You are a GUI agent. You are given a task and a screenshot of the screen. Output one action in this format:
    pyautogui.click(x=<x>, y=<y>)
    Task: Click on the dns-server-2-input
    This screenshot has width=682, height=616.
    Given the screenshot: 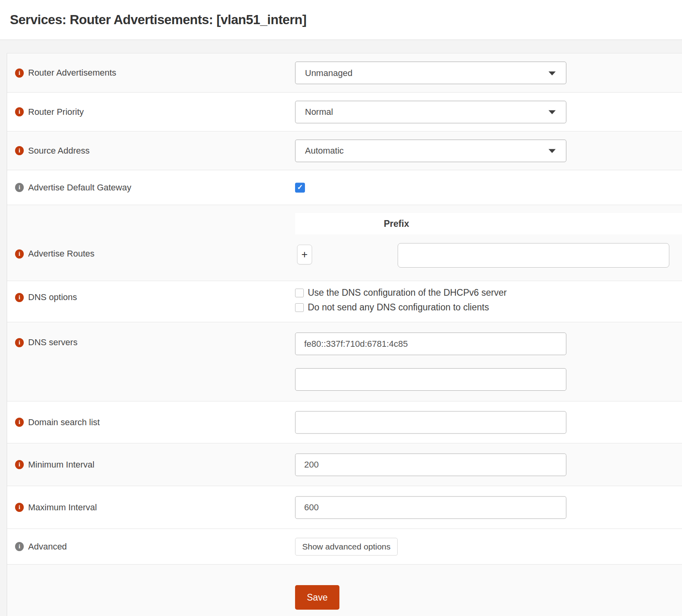 What is the action you would take?
    pyautogui.click(x=431, y=379)
    